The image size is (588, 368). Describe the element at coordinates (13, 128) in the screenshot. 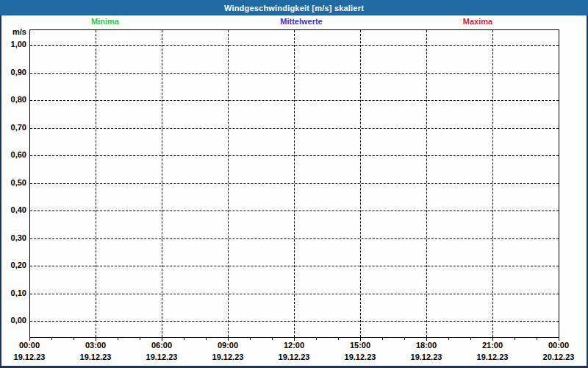

I see `y-tick-label: 0,70` at that location.